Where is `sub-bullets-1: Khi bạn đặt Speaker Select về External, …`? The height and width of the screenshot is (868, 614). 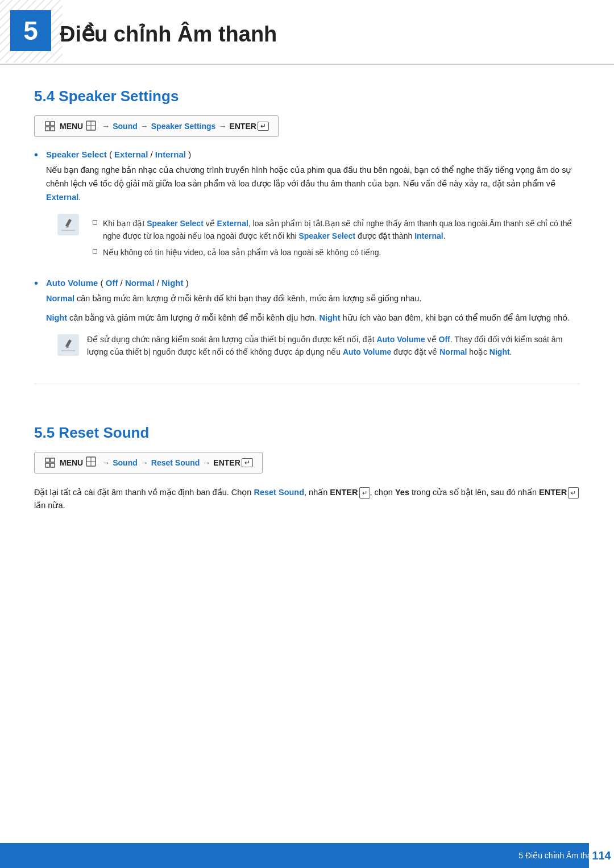
sub-bullets-1: Khi bạn đặt Speaker Select về External, … is located at coordinates (337, 238).